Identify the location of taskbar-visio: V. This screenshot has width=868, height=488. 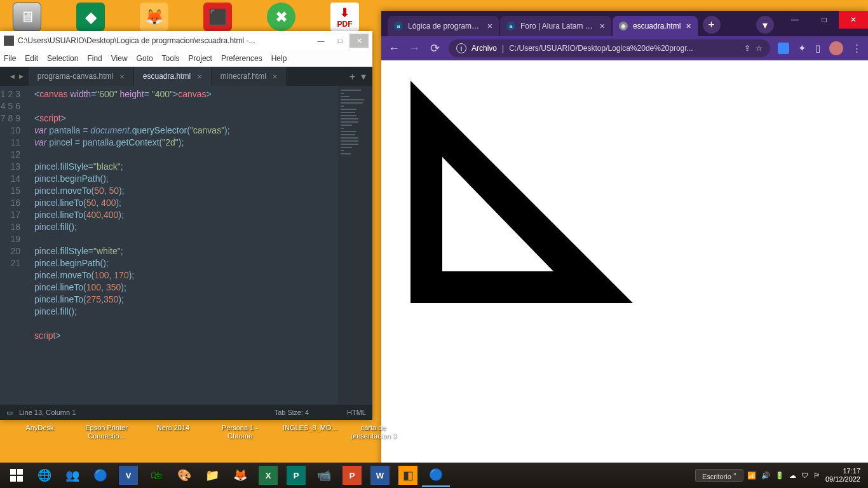
(128, 475).